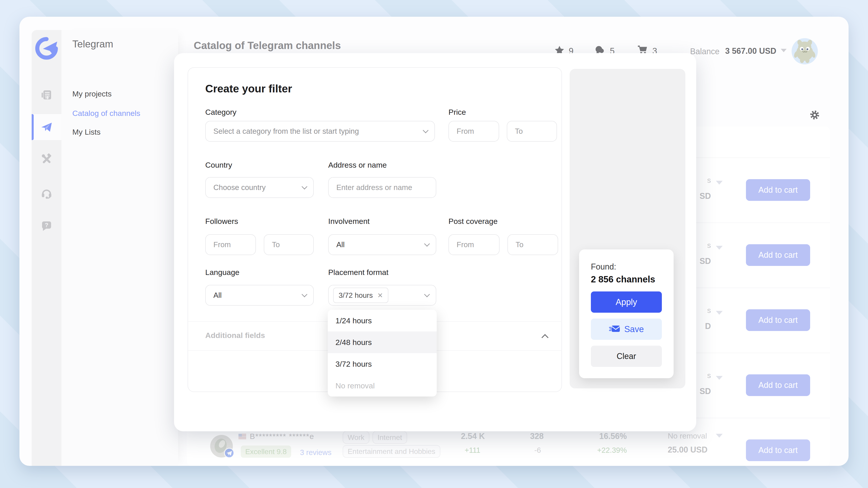  I want to click on address-input, so click(382, 188).